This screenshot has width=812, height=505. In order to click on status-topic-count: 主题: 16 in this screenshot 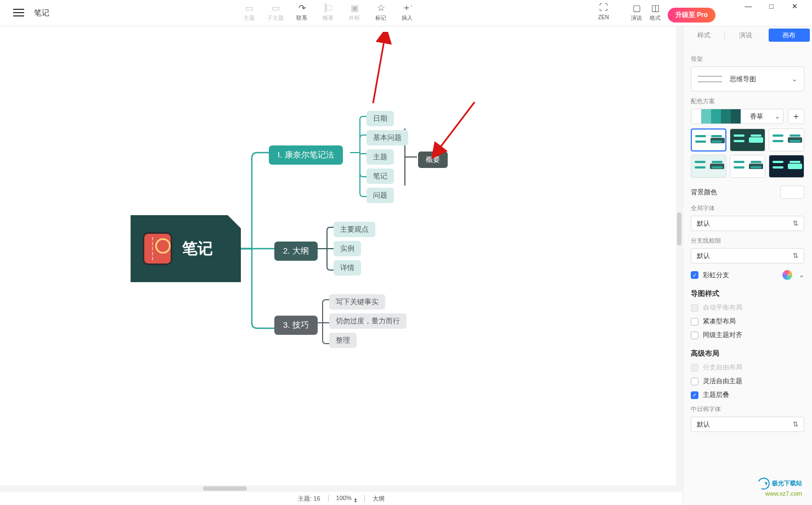, I will do `click(309, 498)`.